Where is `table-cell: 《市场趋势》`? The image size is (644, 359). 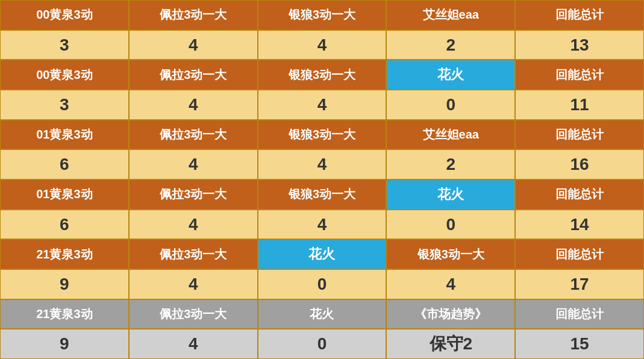
table-cell: 《市场趋势》 is located at coordinates (451, 314).